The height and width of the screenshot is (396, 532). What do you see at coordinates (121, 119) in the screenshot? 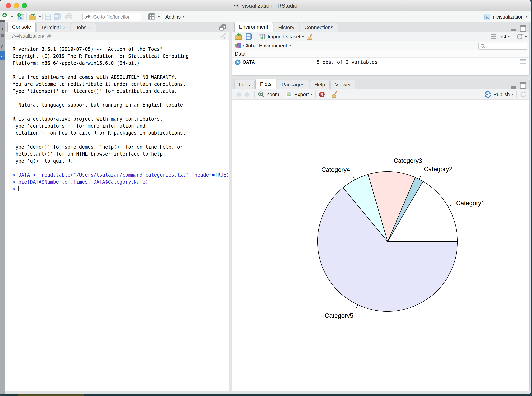
I see `console-output-line: R is a collaborative project with many c…` at bounding box center [121, 119].